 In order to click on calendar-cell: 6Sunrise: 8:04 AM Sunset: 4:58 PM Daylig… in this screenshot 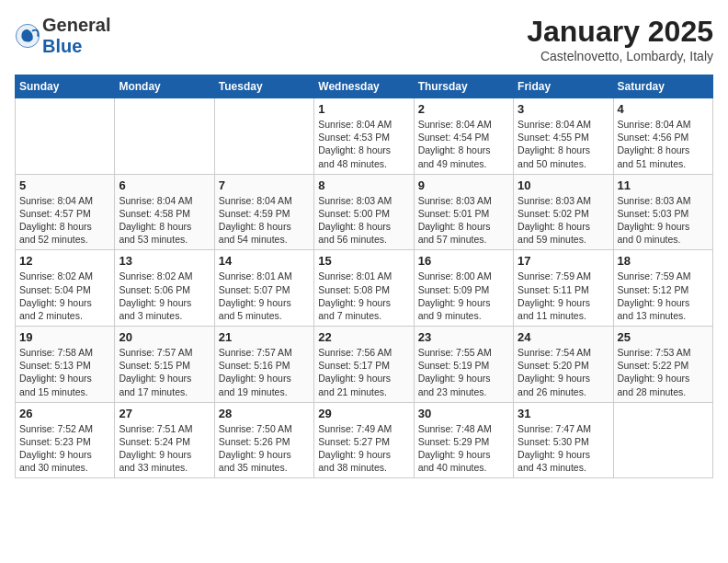, I will do `click(165, 212)`.